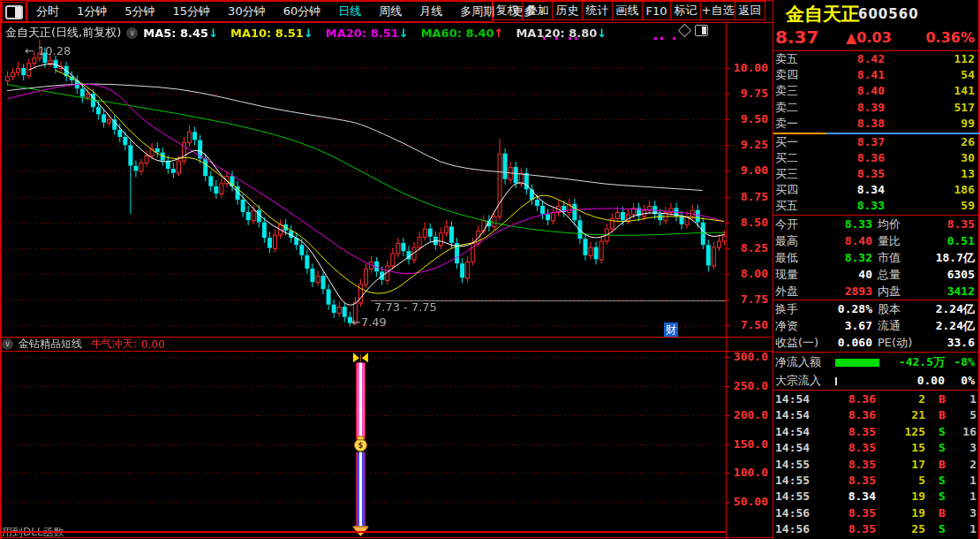  Describe the element at coordinates (48, 11) in the screenshot. I see `period-分时: 分时` at that location.